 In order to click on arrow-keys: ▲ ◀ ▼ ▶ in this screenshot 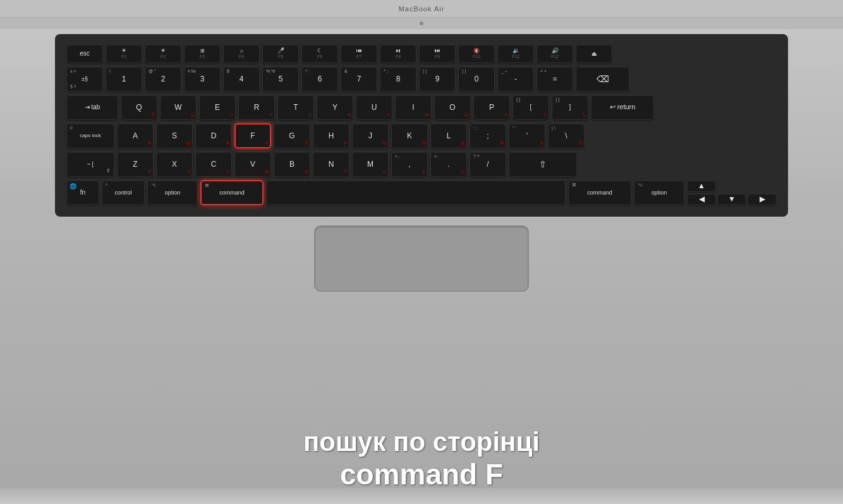, I will do `click(732, 193)`.